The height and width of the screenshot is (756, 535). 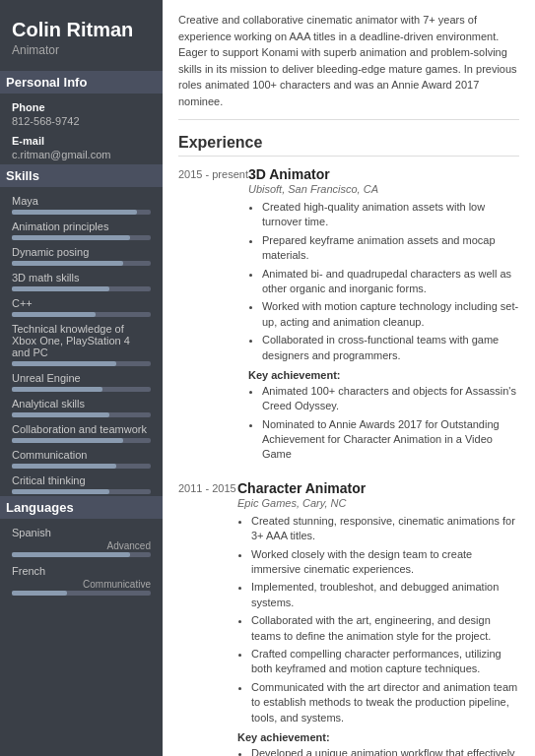 What do you see at coordinates (81, 561) in the screenshot?
I see `languages-list: SpanishAdvancedFrenchCommunicative` at bounding box center [81, 561].